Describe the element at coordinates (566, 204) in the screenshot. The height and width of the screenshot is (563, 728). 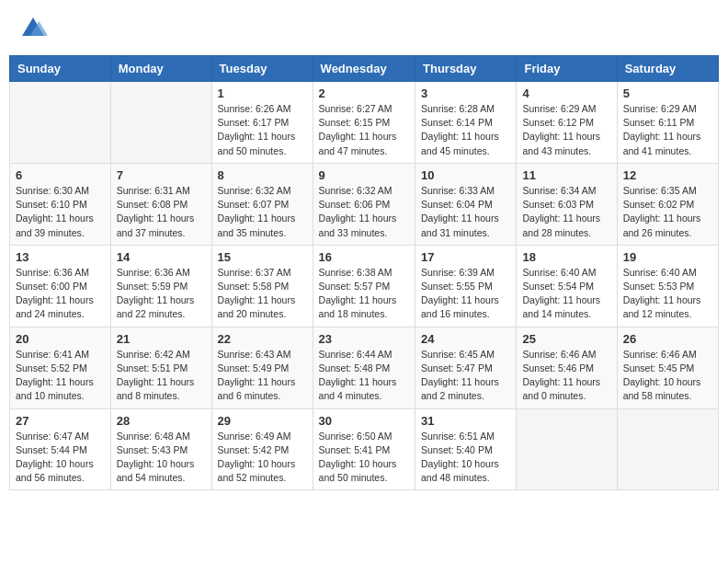
I see `calendar-cell: 11Sunrise: 6:34 AM Sunset: 6:03 PM Dayli…` at that location.